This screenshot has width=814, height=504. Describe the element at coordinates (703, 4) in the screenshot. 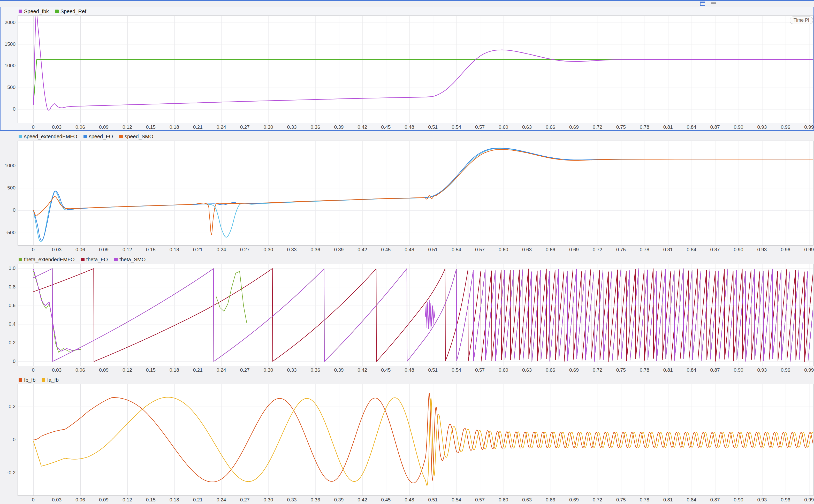

I see `window-icon` at that location.